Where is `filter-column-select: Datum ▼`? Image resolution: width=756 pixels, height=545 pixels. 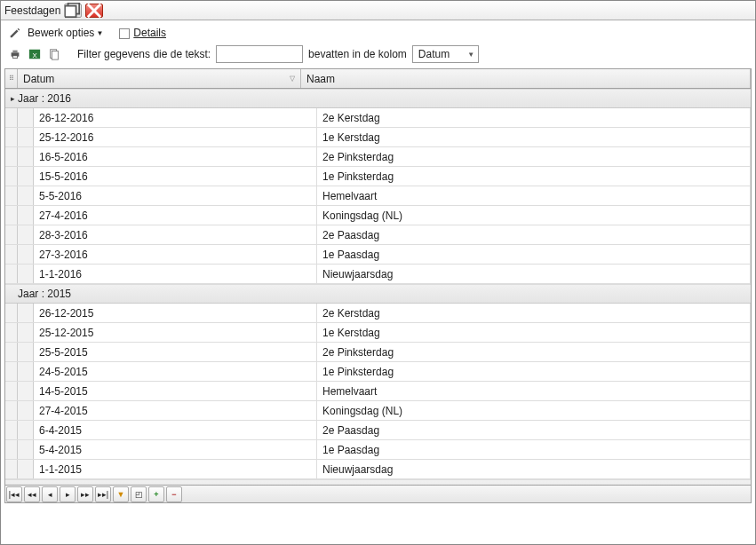
filter-column-select: Datum ▼ is located at coordinates (446, 54).